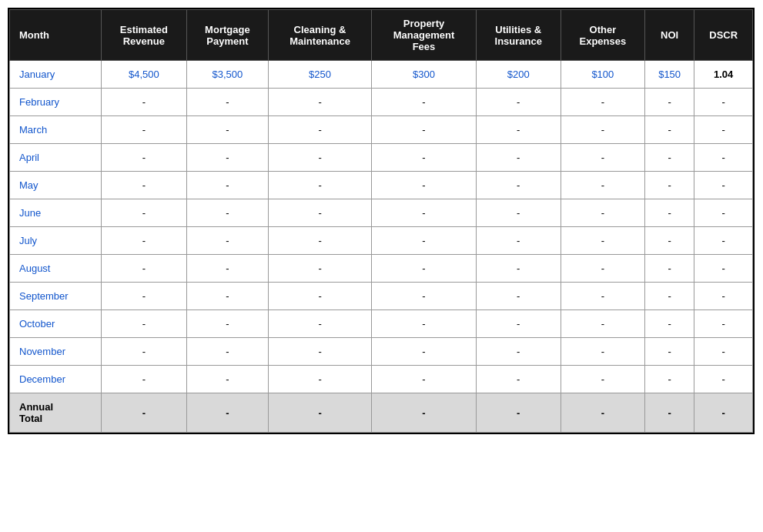  I want to click on cell-mortgage_payment: $3,500, so click(227, 75).